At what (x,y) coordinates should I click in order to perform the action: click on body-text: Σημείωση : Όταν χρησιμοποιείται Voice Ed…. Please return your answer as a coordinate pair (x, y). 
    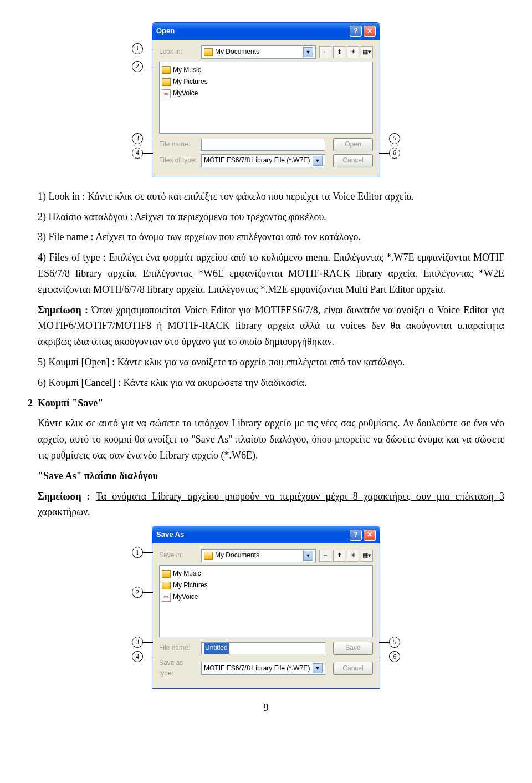
    Looking at the image, I should click on (271, 326).